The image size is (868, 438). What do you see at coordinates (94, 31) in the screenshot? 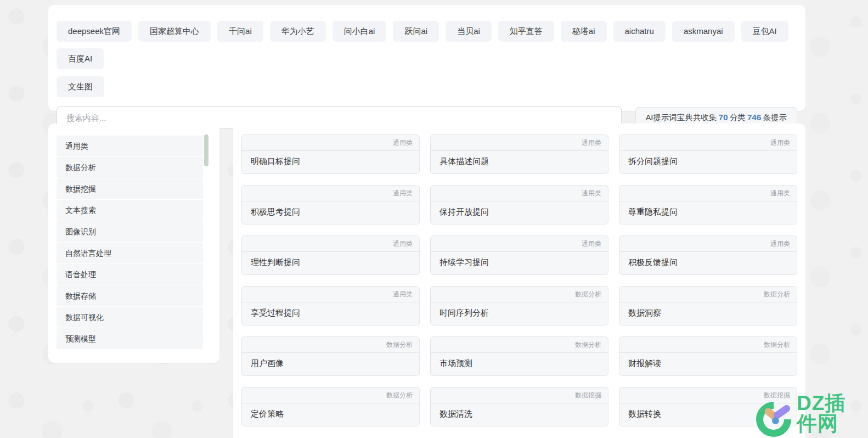
I see `nav-button: deepseek官网` at bounding box center [94, 31].